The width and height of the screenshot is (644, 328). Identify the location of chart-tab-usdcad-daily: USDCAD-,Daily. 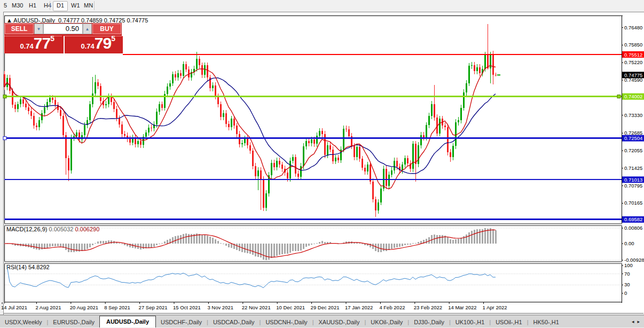
(234, 323).